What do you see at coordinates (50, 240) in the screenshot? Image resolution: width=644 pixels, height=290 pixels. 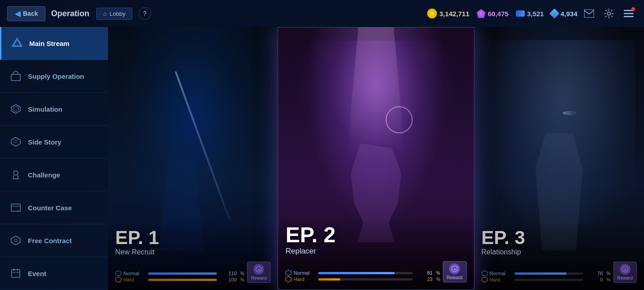 I see `sidebar-item-free-contract-label: Free Contract` at bounding box center [50, 240].